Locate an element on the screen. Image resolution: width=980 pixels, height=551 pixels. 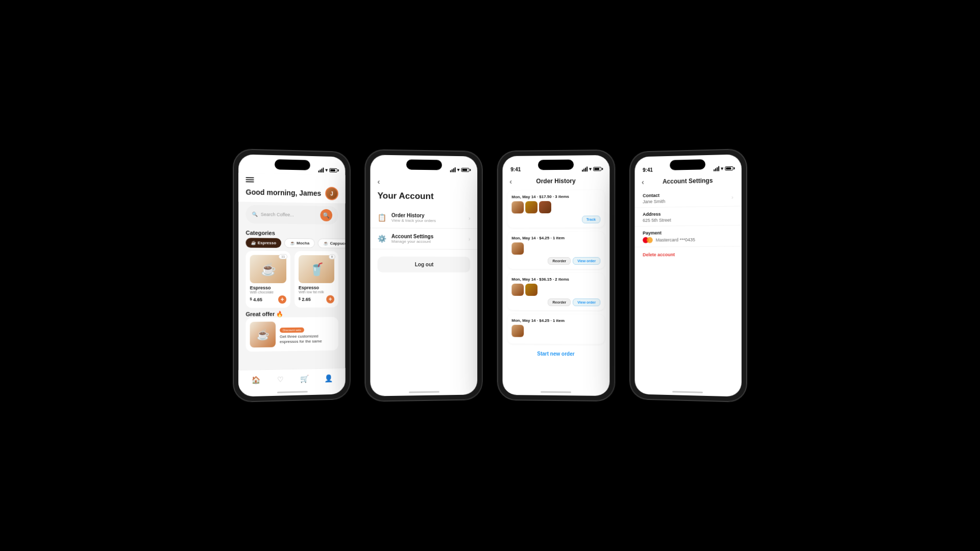
back-button-4: ‹ is located at coordinates (643, 182).